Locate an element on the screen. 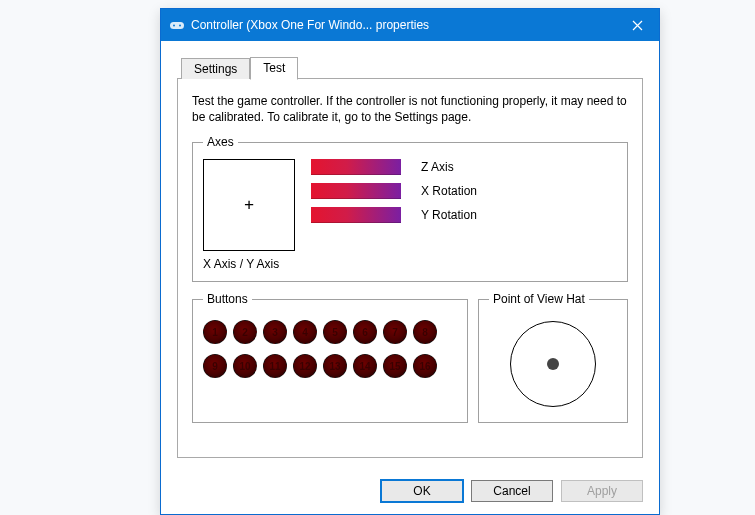  ok-button: OK is located at coordinates (422, 491).